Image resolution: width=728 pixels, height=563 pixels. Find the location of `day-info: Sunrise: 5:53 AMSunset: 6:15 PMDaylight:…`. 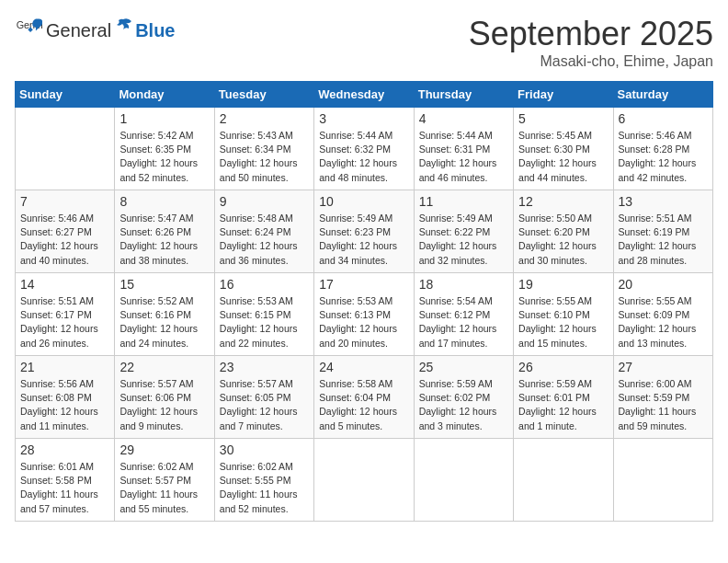

day-info: Sunrise: 5:53 AMSunset: 6:15 PMDaylight:… is located at coordinates (265, 322).